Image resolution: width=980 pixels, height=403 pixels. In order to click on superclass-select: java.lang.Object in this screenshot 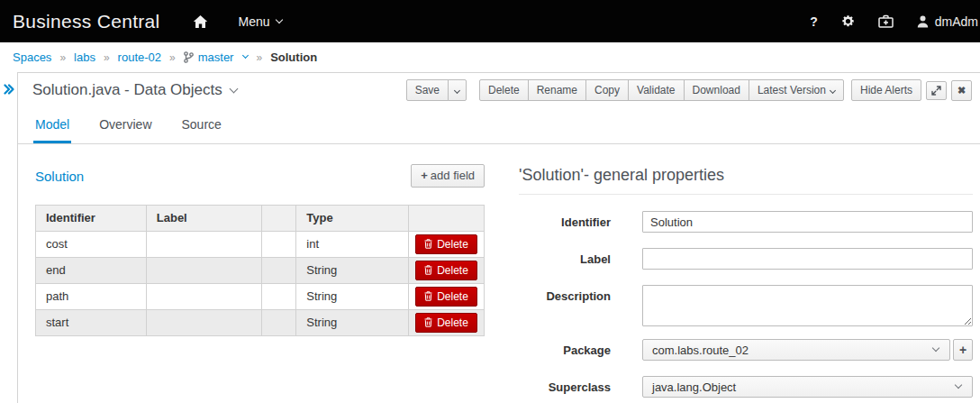, I will do `click(807, 387)`.